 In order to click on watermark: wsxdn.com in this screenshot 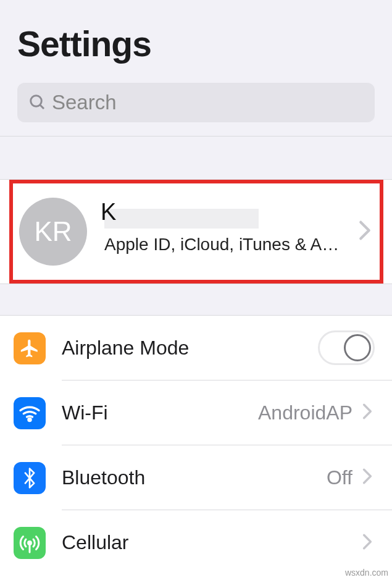, I will do `click(367, 573)`.